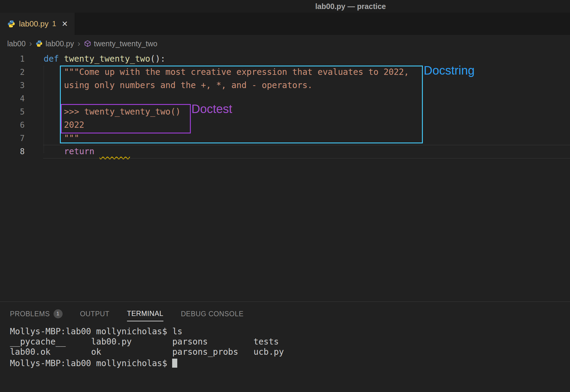 The height and width of the screenshot is (392, 570). What do you see at coordinates (158, 59) in the screenshot?
I see `punctuation: ():` at bounding box center [158, 59].